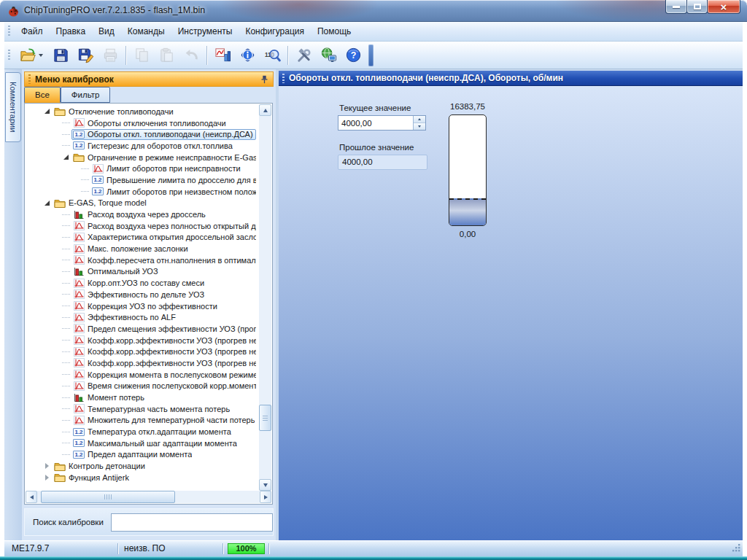 The image size is (747, 560). What do you see at coordinates (142, 397) in the screenshot?
I see `tree-item: Момент потерь` at bounding box center [142, 397].